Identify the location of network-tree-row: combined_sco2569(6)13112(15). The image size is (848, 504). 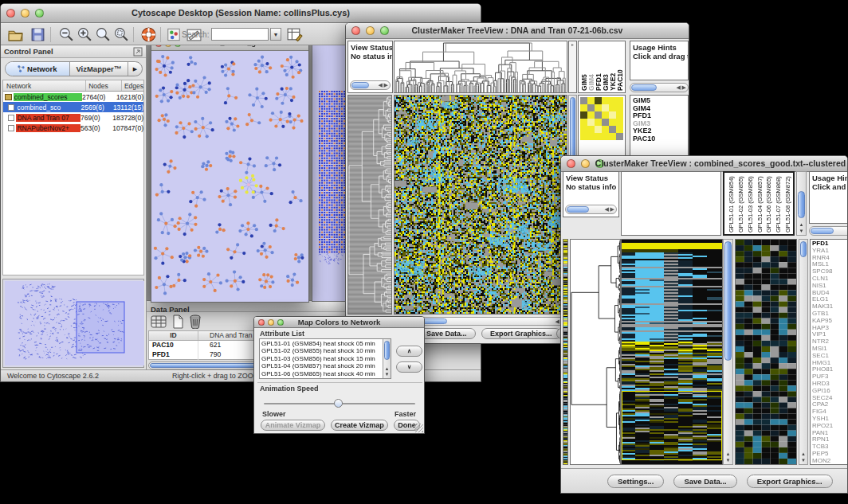
(73, 107).